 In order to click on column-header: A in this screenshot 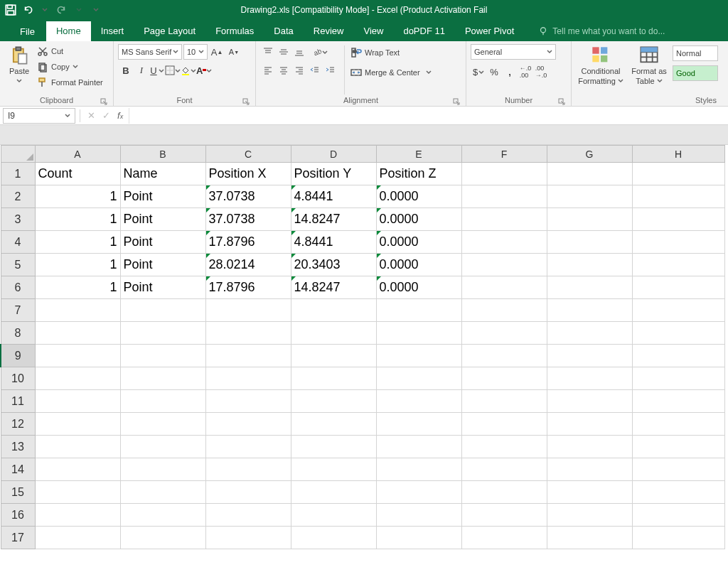, I will do `click(77, 154)`.